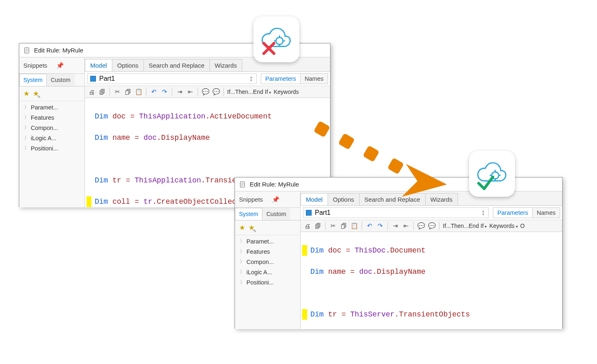 This screenshot has width=597, height=364. Describe the element at coordinates (522, 226) in the screenshot. I see `toolbar-overflow: O` at that location.